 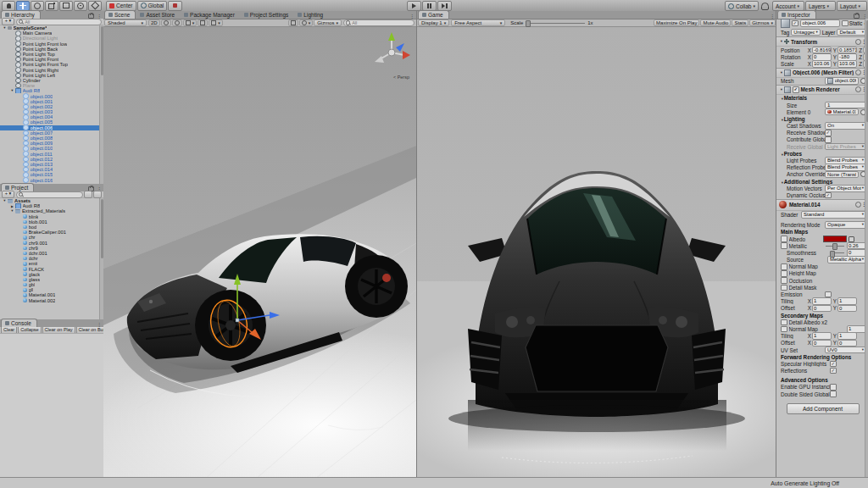 I want to click on project-search-input, so click(x=53, y=195).